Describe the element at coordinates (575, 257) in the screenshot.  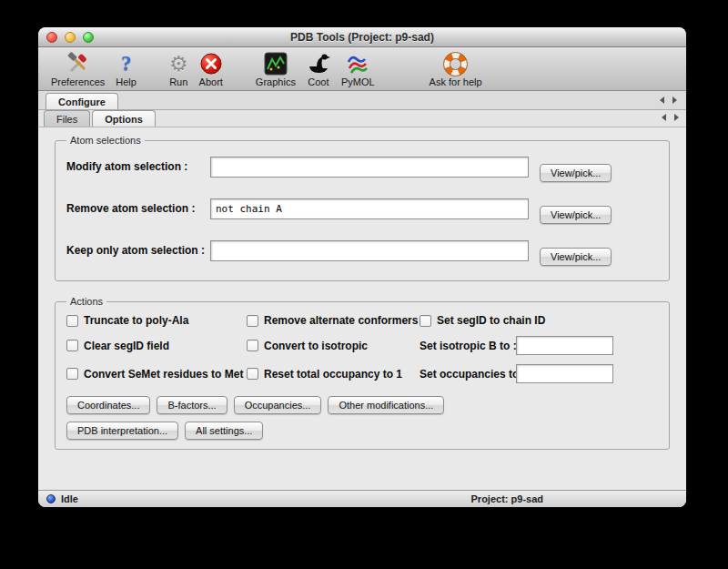
I see `keep-only-viewpick-button: View/pick...` at that location.